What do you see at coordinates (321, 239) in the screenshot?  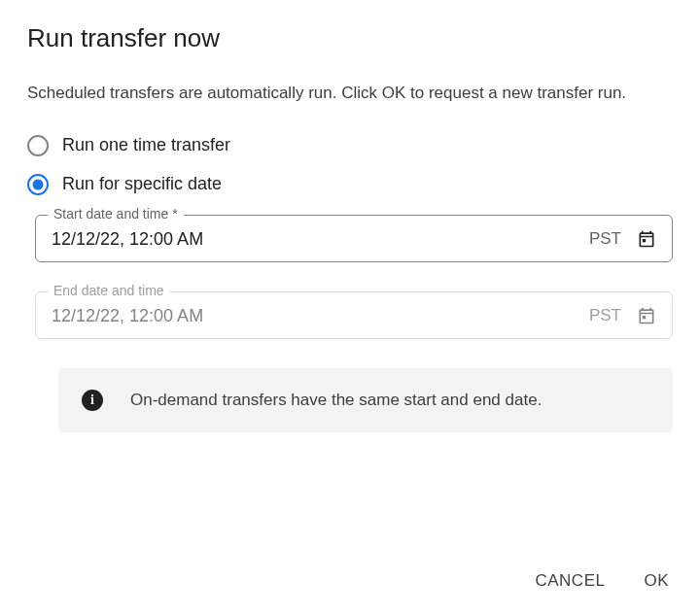 I see `start-date-value: 12/12/22, 12:00 AM` at bounding box center [321, 239].